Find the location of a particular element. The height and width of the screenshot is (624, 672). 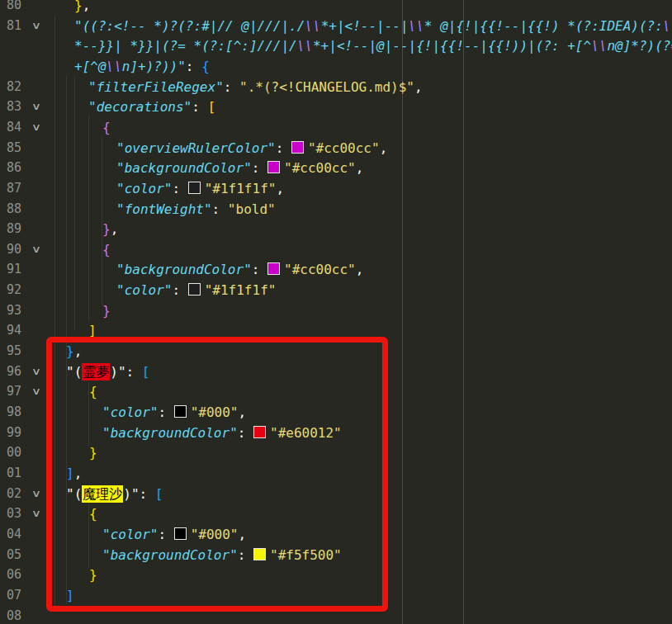

line-number: 89 is located at coordinates (11, 229).